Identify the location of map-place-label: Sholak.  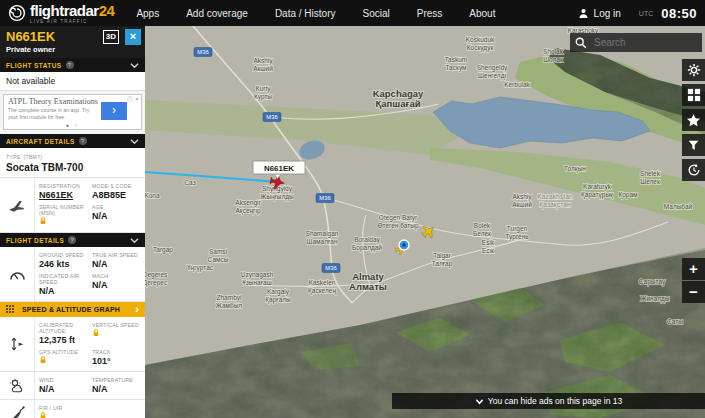
(554, 52).